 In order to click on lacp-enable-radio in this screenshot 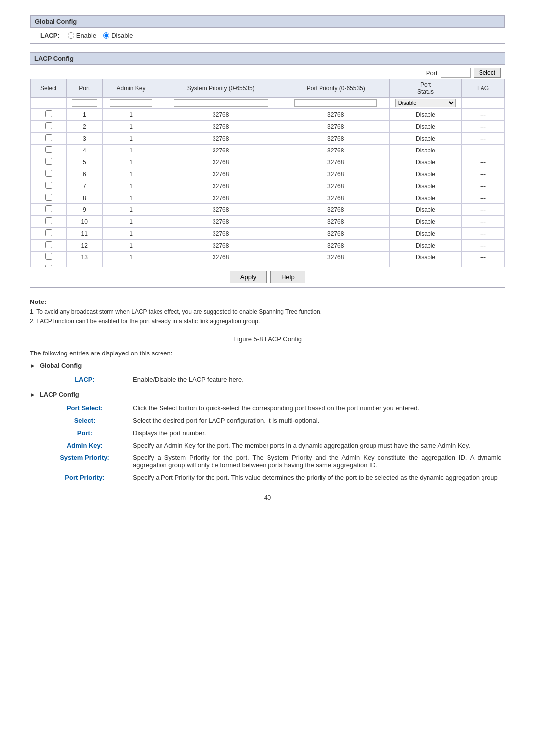, I will do `click(71, 36)`.